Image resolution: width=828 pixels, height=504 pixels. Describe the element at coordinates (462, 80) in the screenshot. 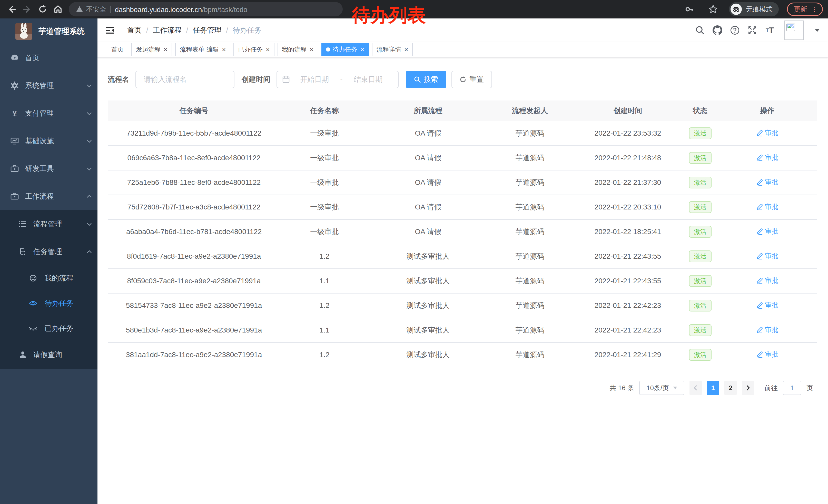

I see `filter-form: 流程名 创建时间 开始日期 - 结束日期 搜索 重置` at that location.